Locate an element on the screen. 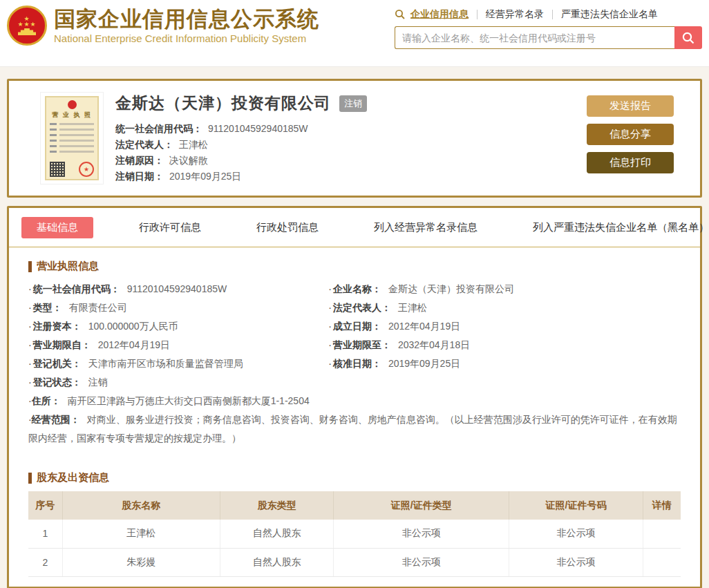  emblem-stars-icon: ★★★★ is located at coordinates (26, 21).